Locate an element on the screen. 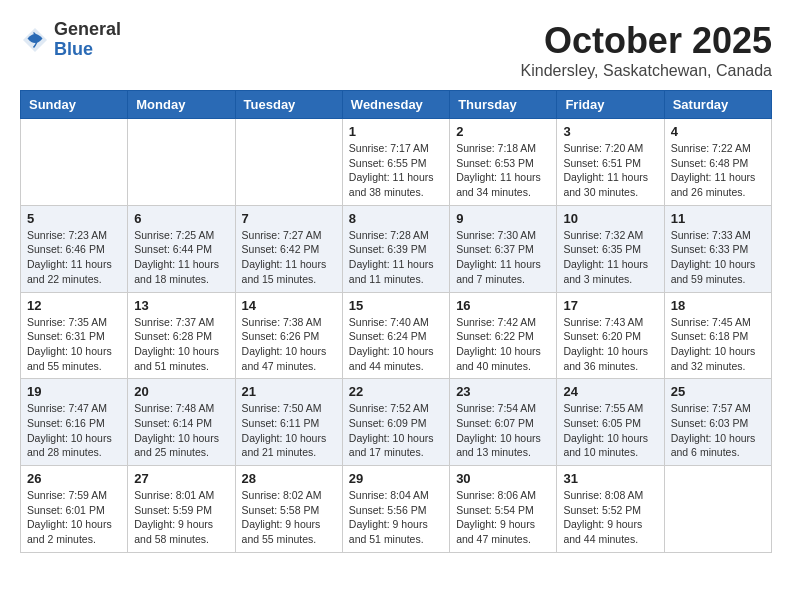 The image size is (792, 612). weekday-header: Monday is located at coordinates (182, 105).